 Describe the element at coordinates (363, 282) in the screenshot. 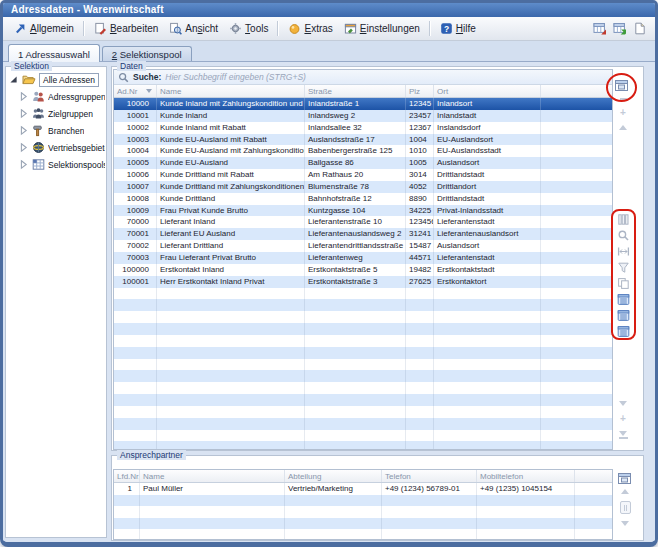

I see `table-row: 100001Herr Erstkontakt Inland PrivatErst…` at that location.